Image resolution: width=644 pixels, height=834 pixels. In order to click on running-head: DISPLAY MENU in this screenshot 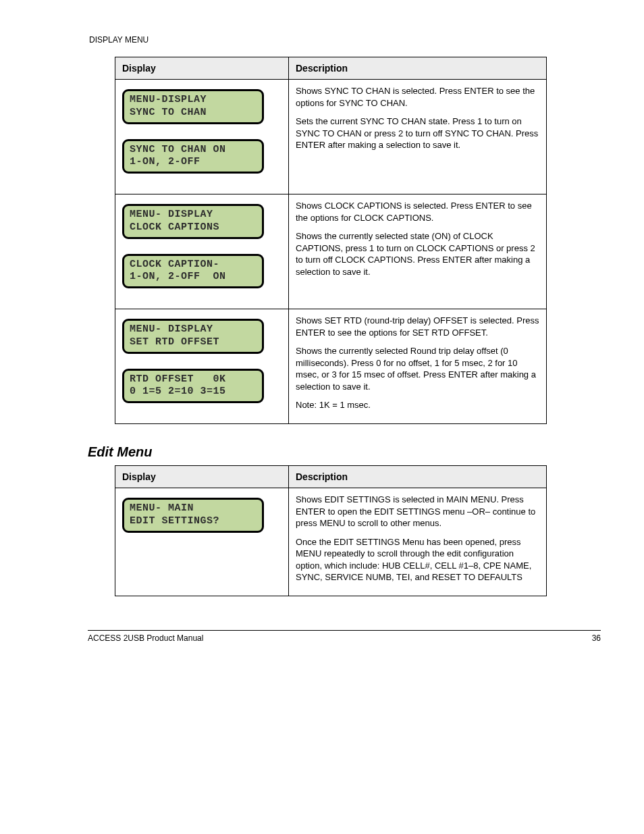, I will do `click(345, 40)`.